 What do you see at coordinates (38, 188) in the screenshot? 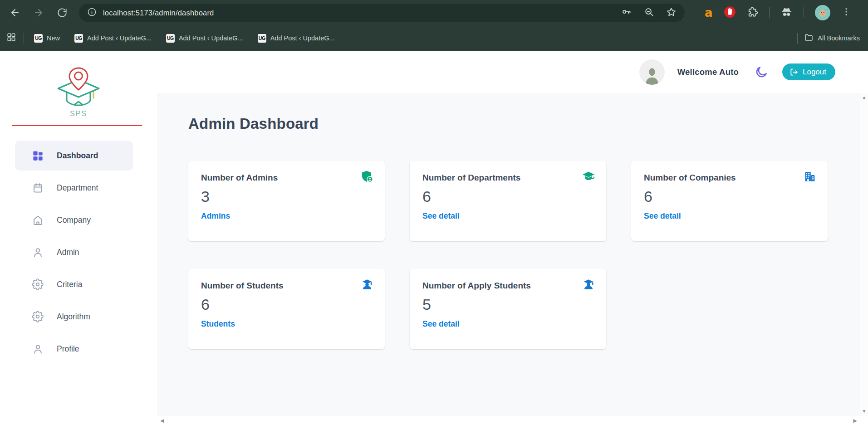
I see `calendar-icon` at bounding box center [38, 188].